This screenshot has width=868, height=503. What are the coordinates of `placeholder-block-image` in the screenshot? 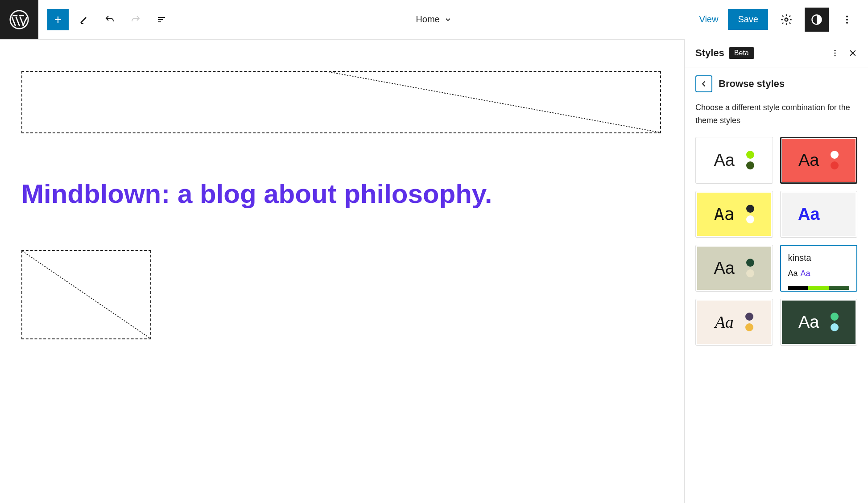 It's located at (87, 295).